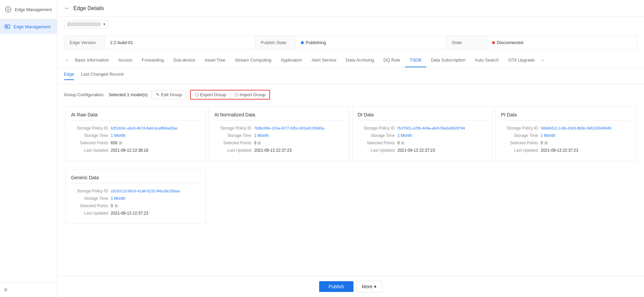  Describe the element at coordinates (136, 143) in the screenshot. I see `card-row-selected-points-ai-raw: Selected Points 656 ⊞` at that location.